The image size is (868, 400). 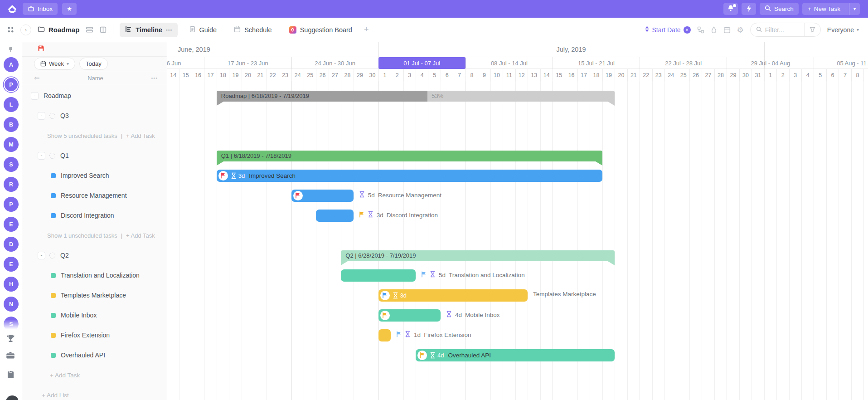 I want to click on tree-group-row: - Q3, so click(x=94, y=116).